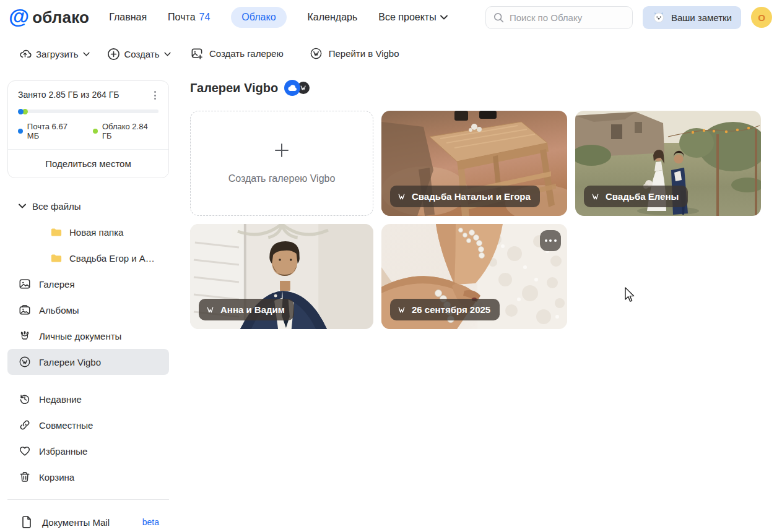 The width and height of the screenshot is (782, 532). Describe the element at coordinates (25, 284) in the screenshot. I see `gallery-icon` at that location.